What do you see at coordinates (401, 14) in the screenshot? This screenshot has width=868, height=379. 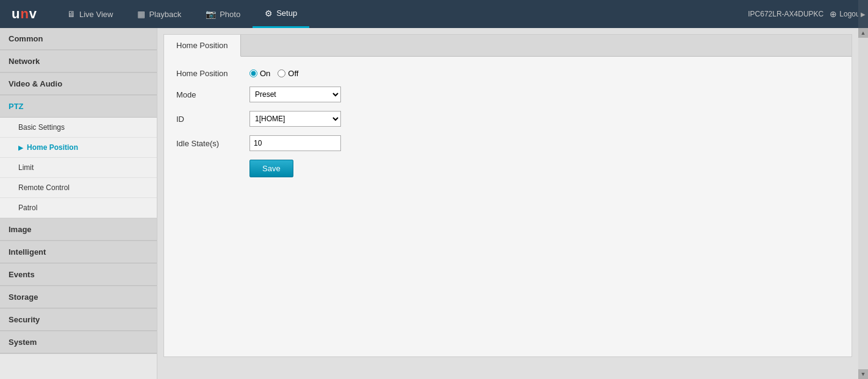 I see `nav-items: 🖥 Live View ▦ Playback 📷 Photo ⚙ Setup` at bounding box center [401, 14].